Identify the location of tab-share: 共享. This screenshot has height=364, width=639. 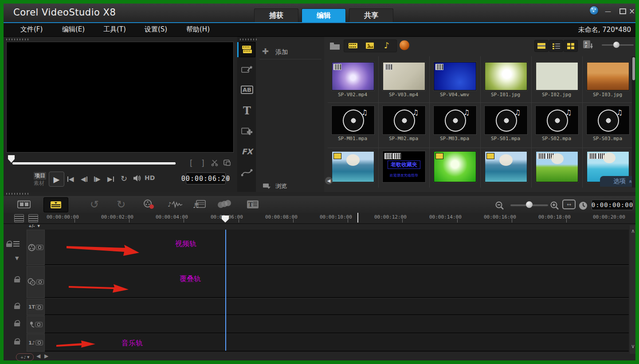
(371, 16).